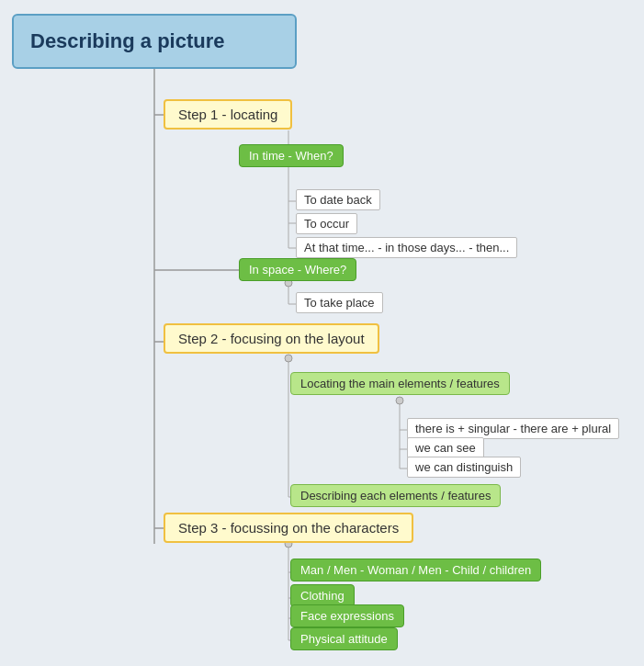  What do you see at coordinates (395, 496) in the screenshot?
I see `describing-each-node: Describing each elements / features` at bounding box center [395, 496].